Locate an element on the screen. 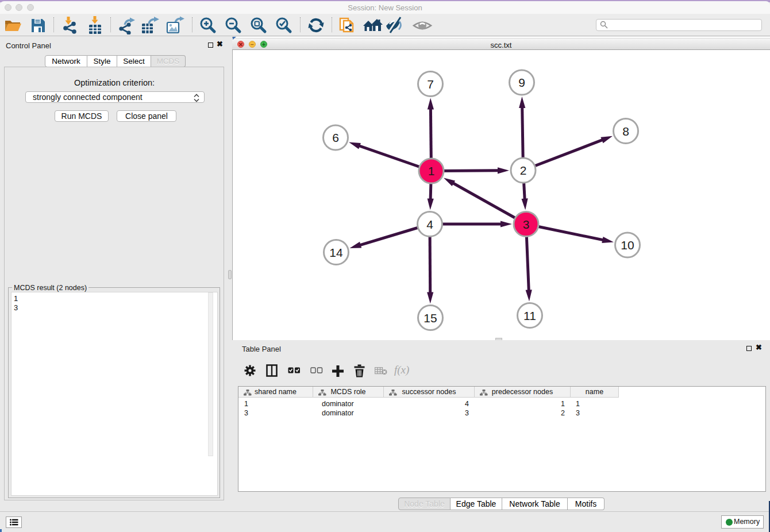 The image size is (770, 532). svg-text: 8 is located at coordinates (626, 131).